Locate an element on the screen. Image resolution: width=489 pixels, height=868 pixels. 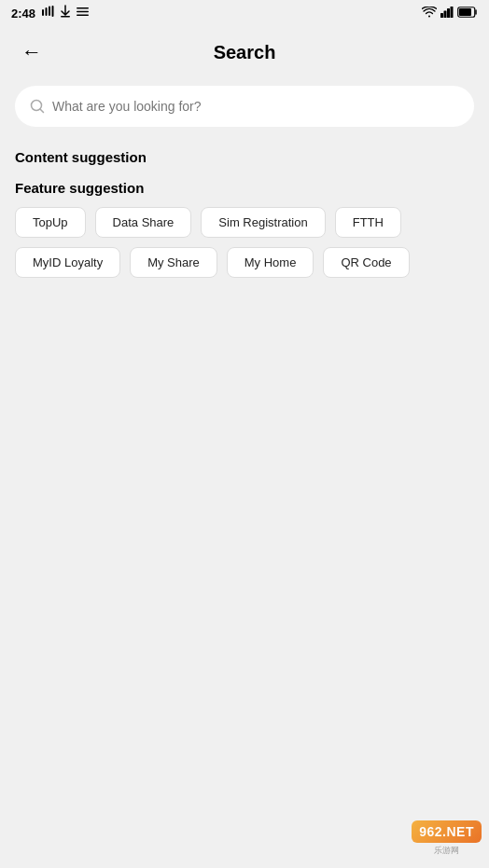
status-time: 2:48 is located at coordinates (23, 13).